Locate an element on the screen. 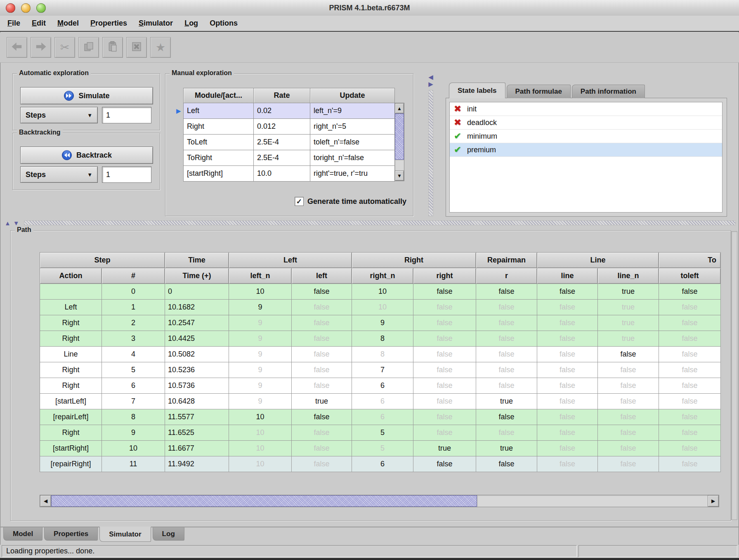 The image size is (739, 560). scroll-down-button: ▼ is located at coordinates (399, 176).